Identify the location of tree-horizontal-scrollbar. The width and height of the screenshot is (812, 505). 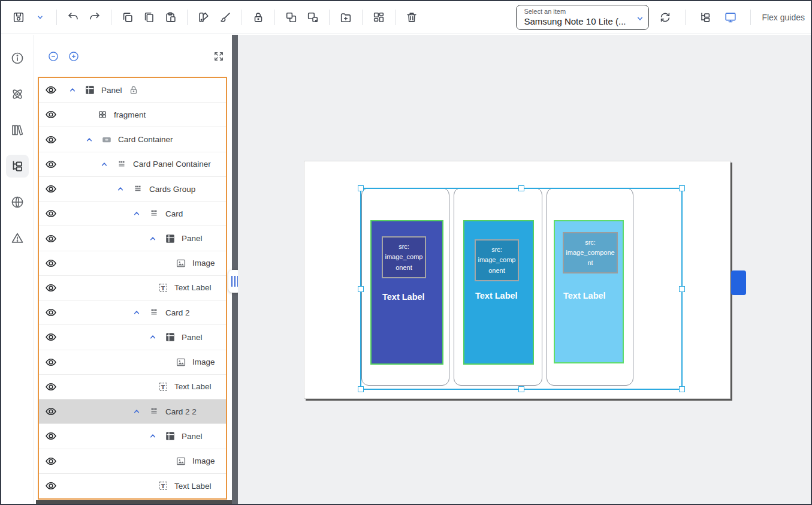
(135, 502).